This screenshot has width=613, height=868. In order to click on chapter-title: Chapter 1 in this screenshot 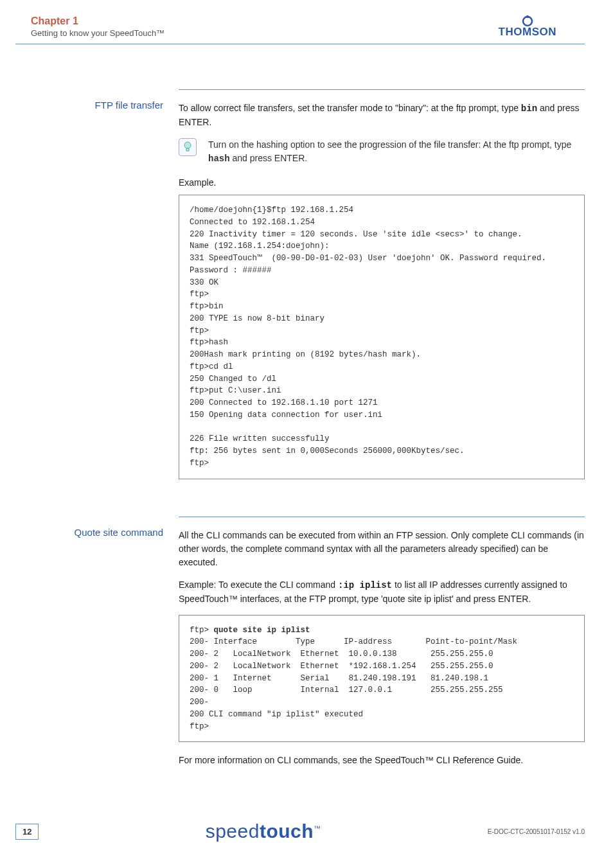, I will do `click(98, 21)`.